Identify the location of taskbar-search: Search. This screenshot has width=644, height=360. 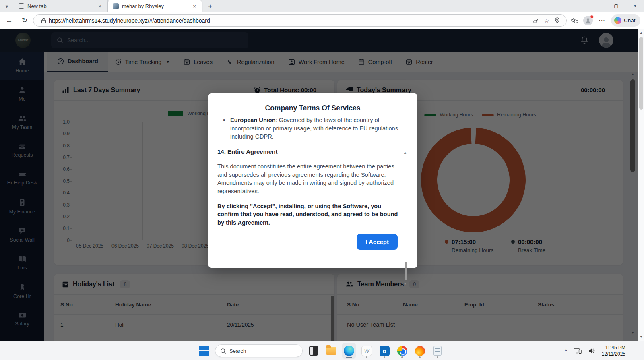
(259, 351).